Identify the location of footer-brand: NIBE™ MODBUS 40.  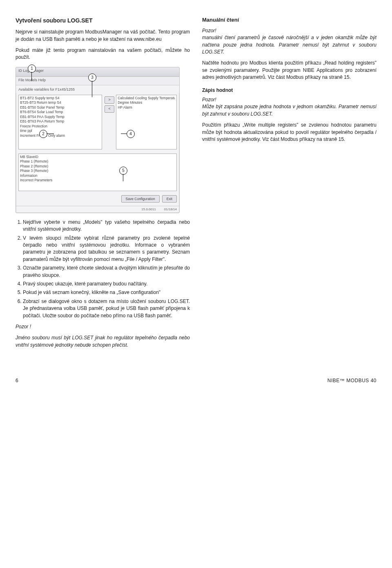
(352, 381).